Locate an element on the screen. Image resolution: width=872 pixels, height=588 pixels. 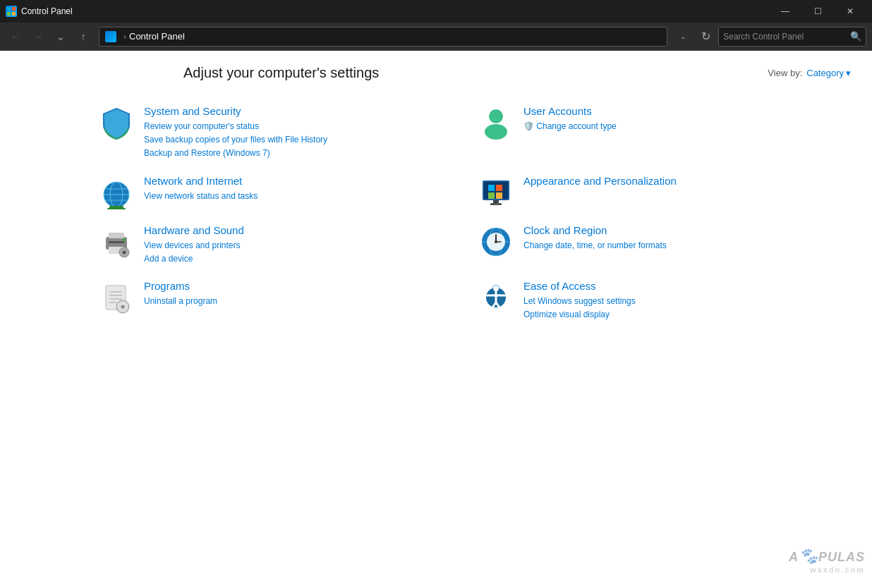
network-internet-title: Network and Internet is located at coordinates (301, 180).